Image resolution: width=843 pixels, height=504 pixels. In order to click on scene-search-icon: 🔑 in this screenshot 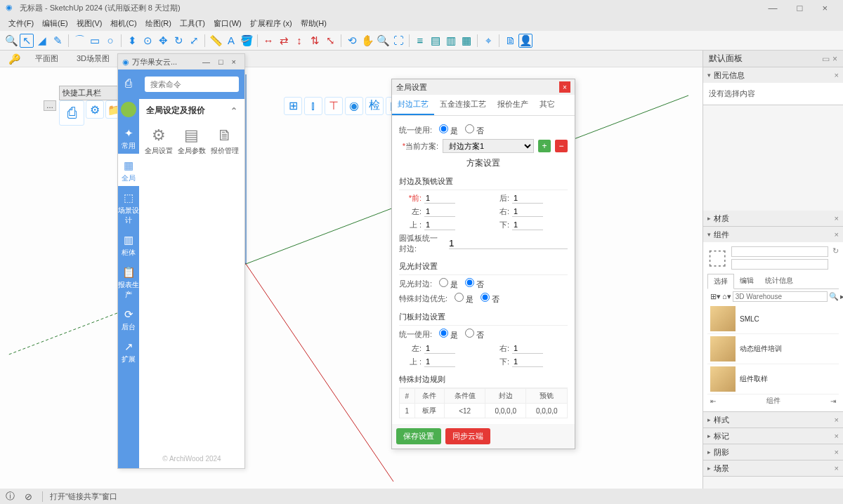, I will do `click(14, 59)`.